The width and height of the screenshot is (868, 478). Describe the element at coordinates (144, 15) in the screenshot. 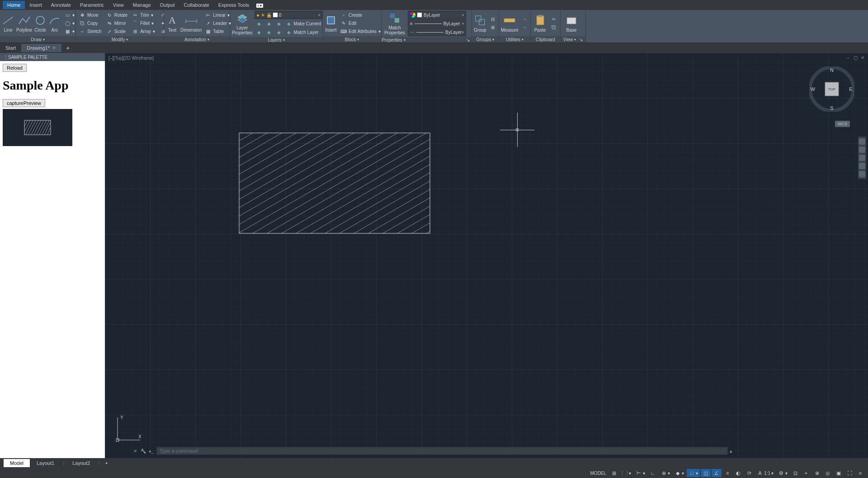

I see `trim-button: ✂Trim ▾` at that location.